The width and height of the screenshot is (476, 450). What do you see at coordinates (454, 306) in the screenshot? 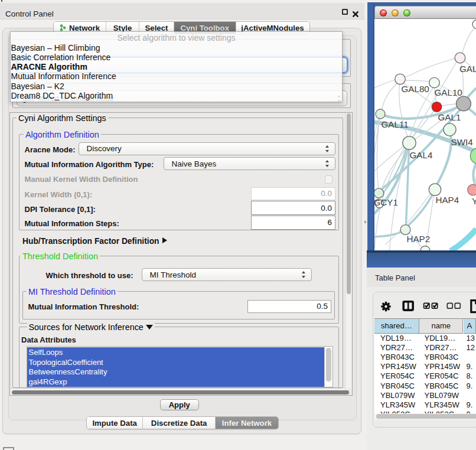
I see `unchecked-columns-icon` at bounding box center [454, 306].